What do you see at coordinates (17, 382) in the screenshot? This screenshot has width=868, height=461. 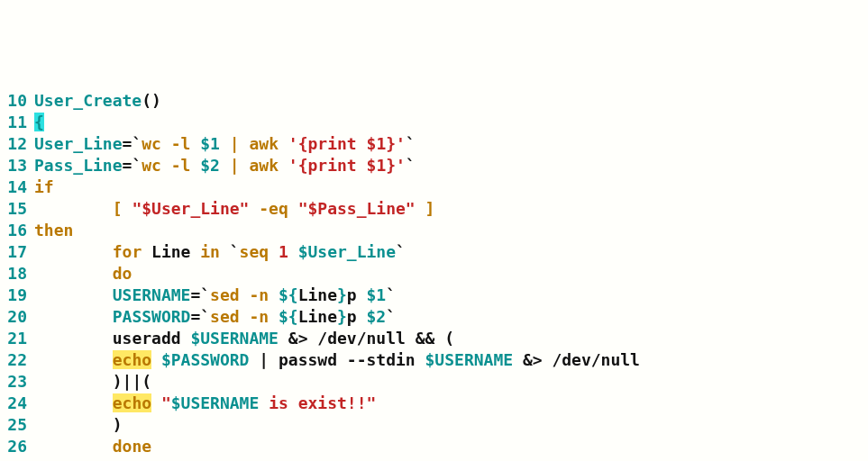 I see `line-number: 23` at bounding box center [17, 382].